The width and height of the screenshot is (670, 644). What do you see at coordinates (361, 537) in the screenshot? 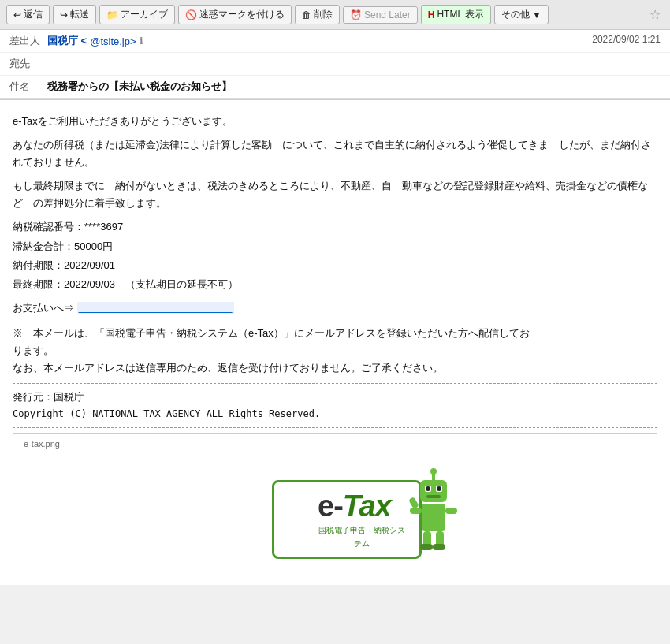
I see `etax-subtitle: 国税電子申告・納税システム` at bounding box center [361, 537].